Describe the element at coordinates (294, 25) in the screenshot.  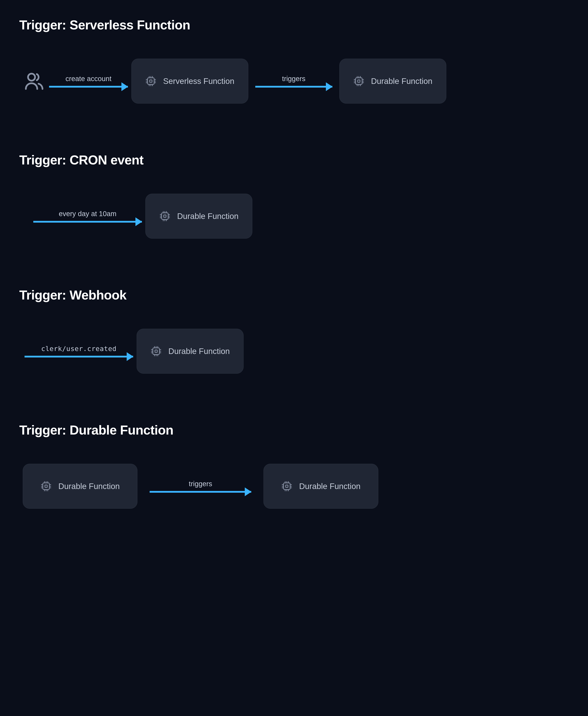
I see `section-title-serverless: Trigger: Serverless Function` at that location.